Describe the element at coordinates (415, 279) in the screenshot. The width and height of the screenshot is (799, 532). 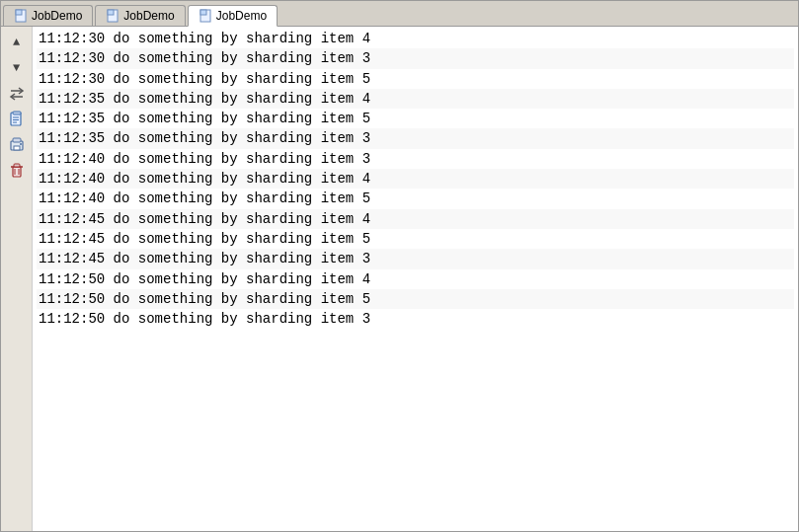
I see `log-line: 11:12:50 do something by sharding item 4` at that location.